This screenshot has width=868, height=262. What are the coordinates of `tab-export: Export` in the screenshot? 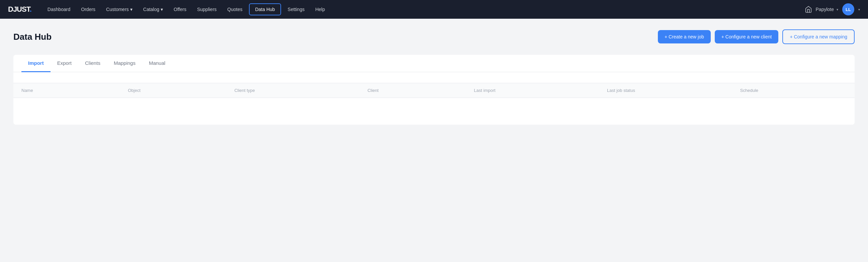 It's located at (64, 64).